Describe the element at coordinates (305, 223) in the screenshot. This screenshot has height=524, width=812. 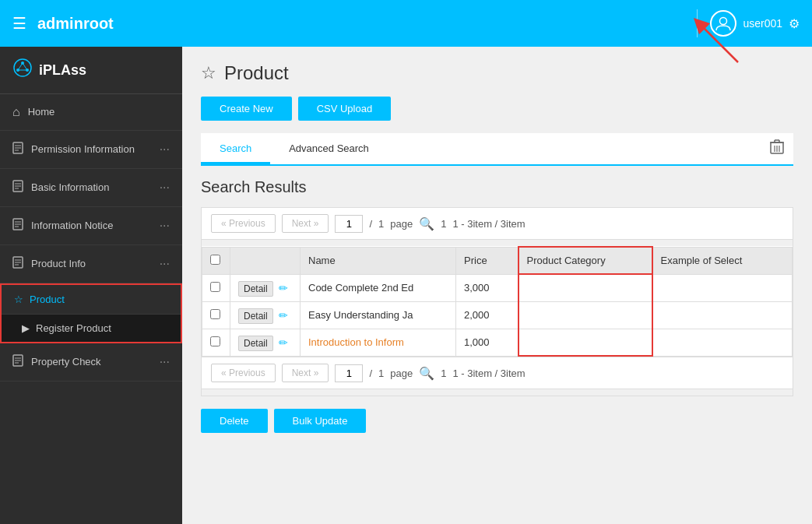
I see `next-button-top: Next »` at that location.